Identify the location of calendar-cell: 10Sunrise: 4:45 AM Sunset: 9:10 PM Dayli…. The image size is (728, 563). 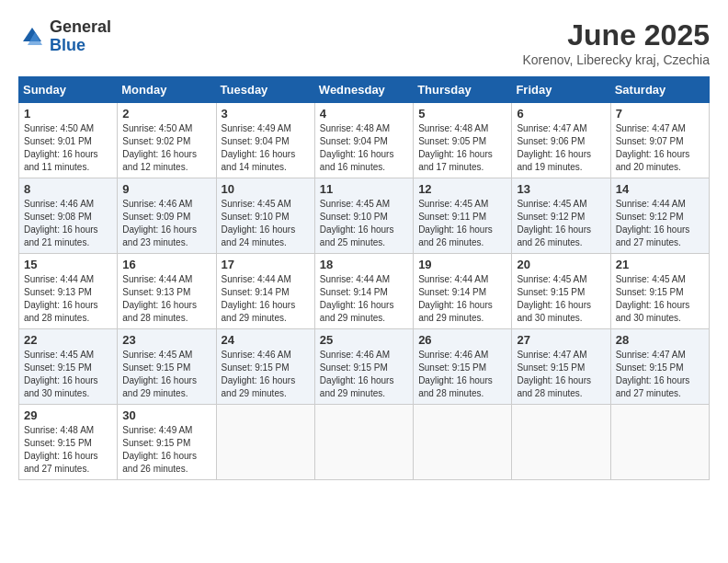
(265, 216).